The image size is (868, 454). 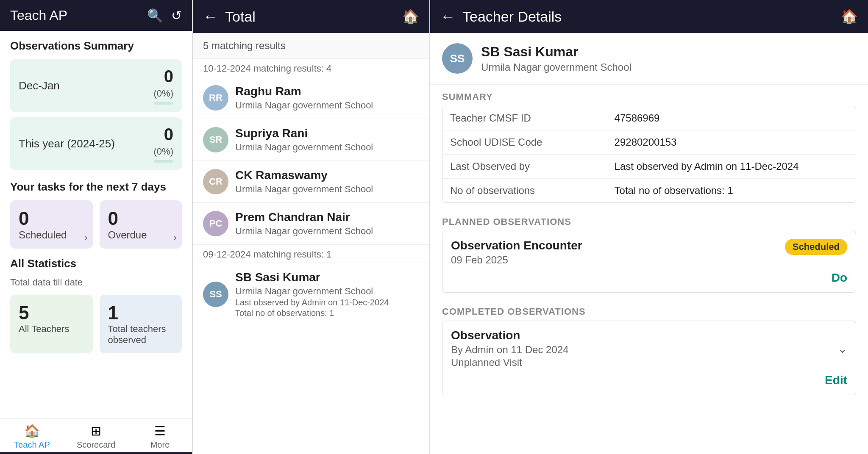 What do you see at coordinates (164, 161) in the screenshot?
I see `obs-thisyear-bar` at bounding box center [164, 161].